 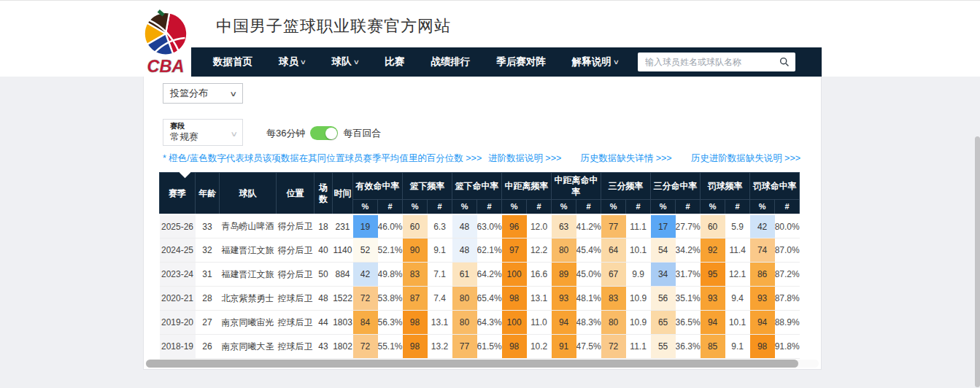 I want to click on stat-group-header: 中距离频率, so click(x=527, y=187).